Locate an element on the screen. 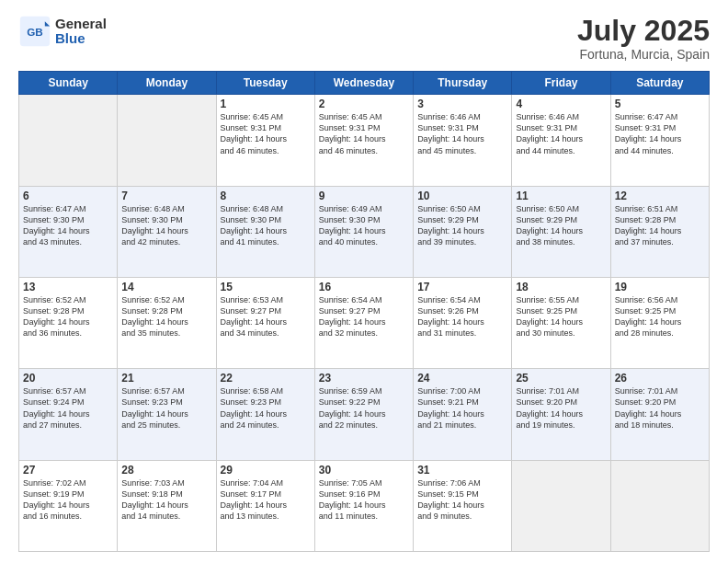 The height and width of the screenshot is (563, 728). table-row: 30Sunrise: 7:05 AM Sunset: 9:16 PM Dayli… is located at coordinates (364, 506).